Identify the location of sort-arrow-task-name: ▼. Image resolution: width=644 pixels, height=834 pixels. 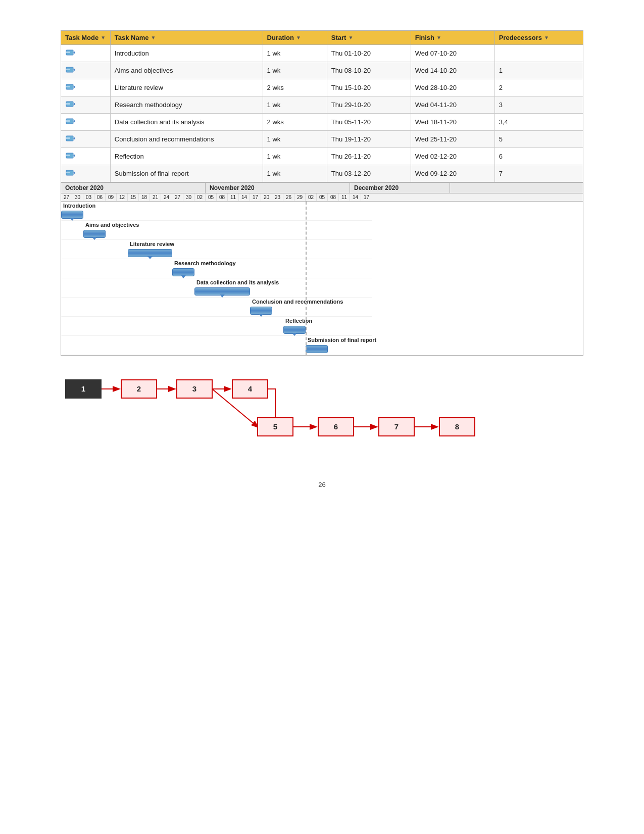
(154, 37).